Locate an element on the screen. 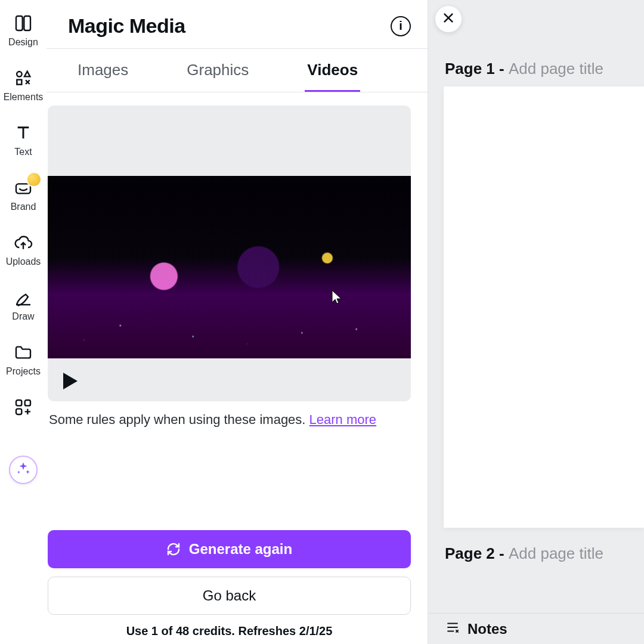 Image resolution: width=644 pixels, height=644 pixels. folder-icon is located at coordinates (23, 352).